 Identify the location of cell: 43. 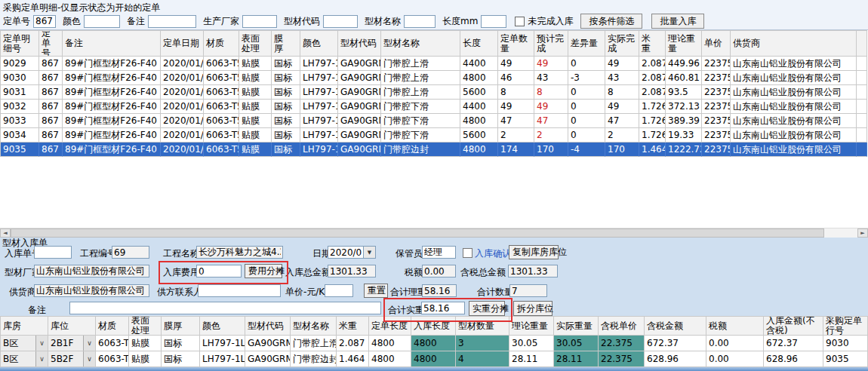
(551, 78).